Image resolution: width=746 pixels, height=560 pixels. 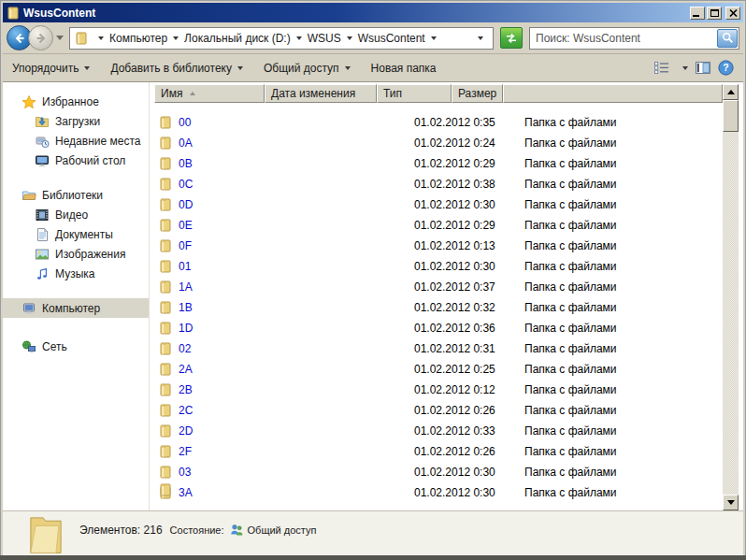 What do you see at coordinates (438, 93) in the screenshot?
I see `column-headers: Имя Дата изменения Тип Размер` at bounding box center [438, 93].